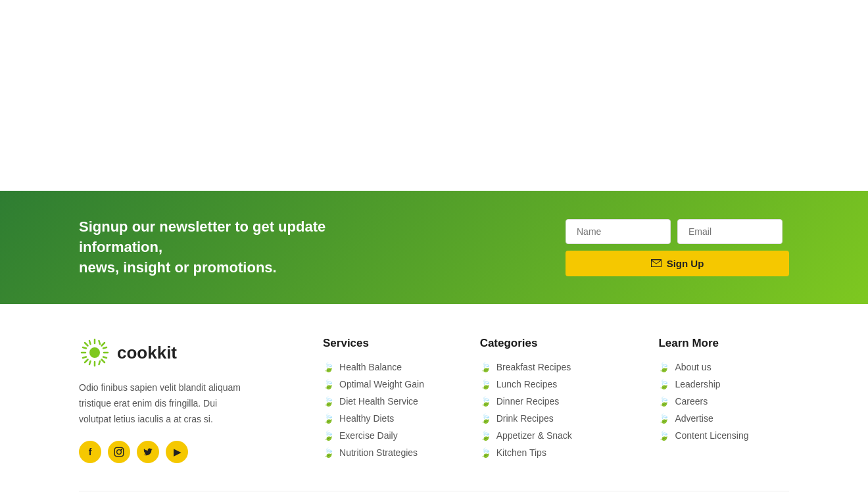 This screenshot has width=868, height=498. I want to click on list-item: 🍃 Content Licensing, so click(723, 436).